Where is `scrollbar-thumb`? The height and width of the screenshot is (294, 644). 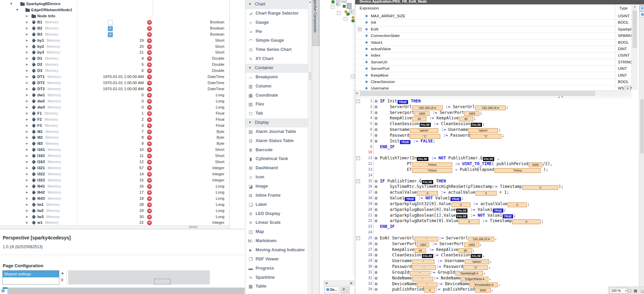
scrollbar-thumb is located at coordinates (635, 29).